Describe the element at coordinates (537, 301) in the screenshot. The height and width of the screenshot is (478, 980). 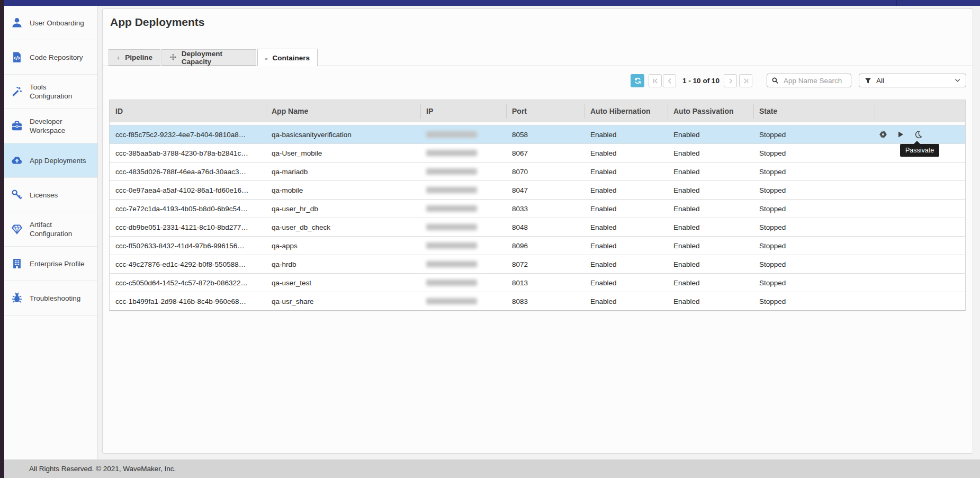
I see `table-row: ccc-1b499fa1-2d98-416b-8c4b-960e68… qa-u…` at that location.